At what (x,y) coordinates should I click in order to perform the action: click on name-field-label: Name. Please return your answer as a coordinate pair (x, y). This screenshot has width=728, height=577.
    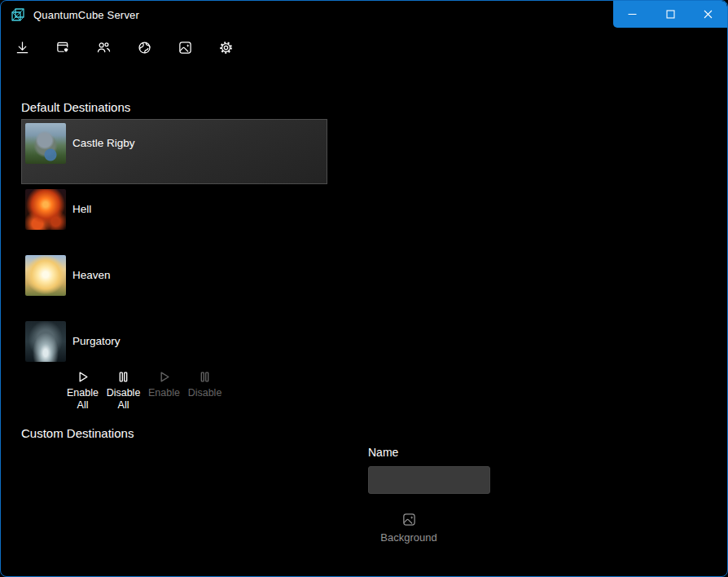
    Looking at the image, I should click on (383, 452).